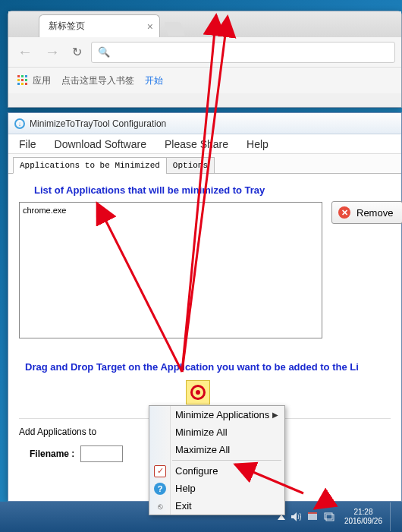  Describe the element at coordinates (102, 454) in the screenshot. I see `filename-input` at that location.